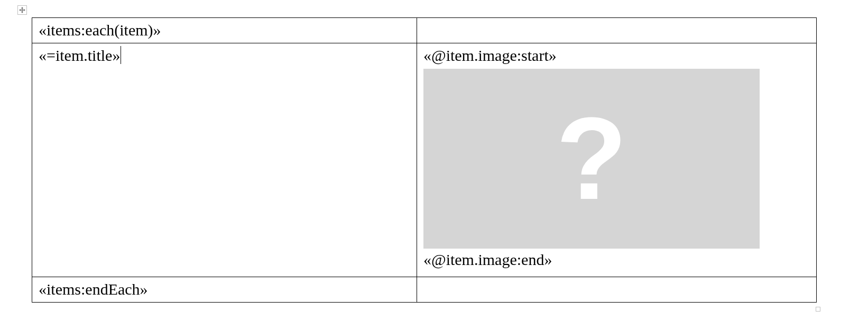 The height and width of the screenshot is (329, 868). I want to click on question-mark-icon: ?, so click(592, 159).